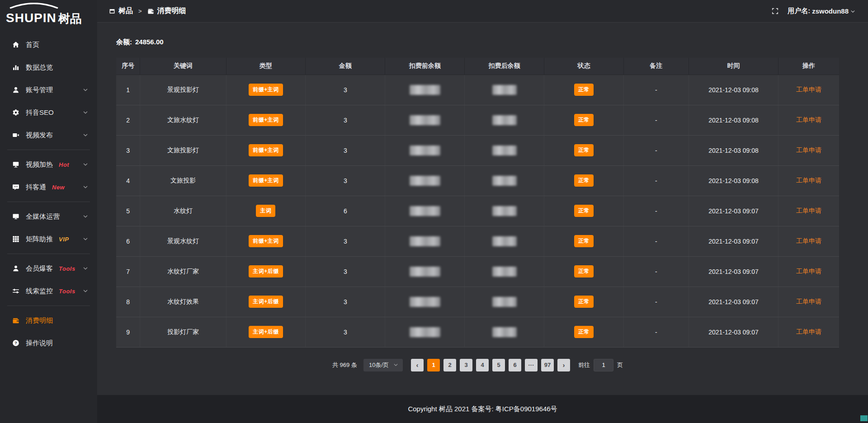 The height and width of the screenshot is (423, 868). What do you see at coordinates (733, 120) in the screenshot?
I see `cell-time: 2021-12-03 09:08` at bounding box center [733, 120].